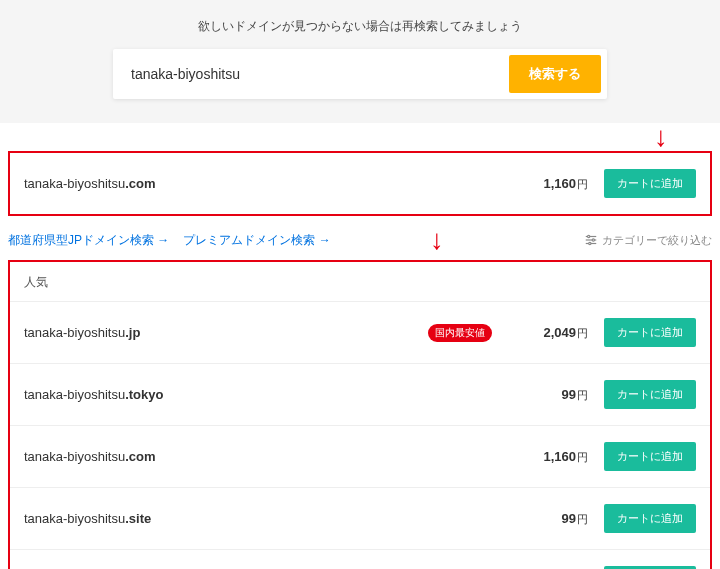 The width and height of the screenshot is (720, 569). Describe the element at coordinates (256, 240) in the screenshot. I see `premium-domain-search-link: プレミアムドメイン検索 →` at that location.